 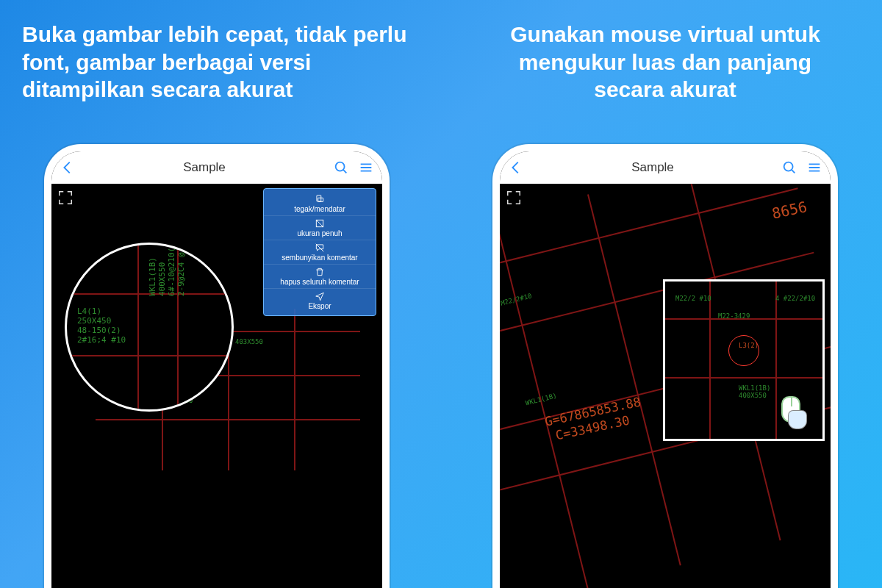 What do you see at coordinates (320, 209) in the screenshot?
I see `dropdown-label: tegak/mendatar` at bounding box center [320, 209].